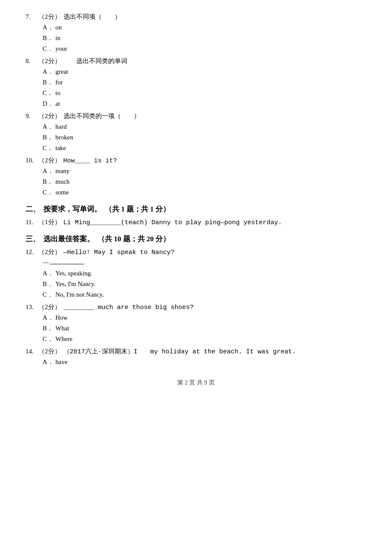 The image size is (392, 555). Describe the element at coordinates (49, 295) in the screenshot. I see `q12-optC-label: C．` at that location.